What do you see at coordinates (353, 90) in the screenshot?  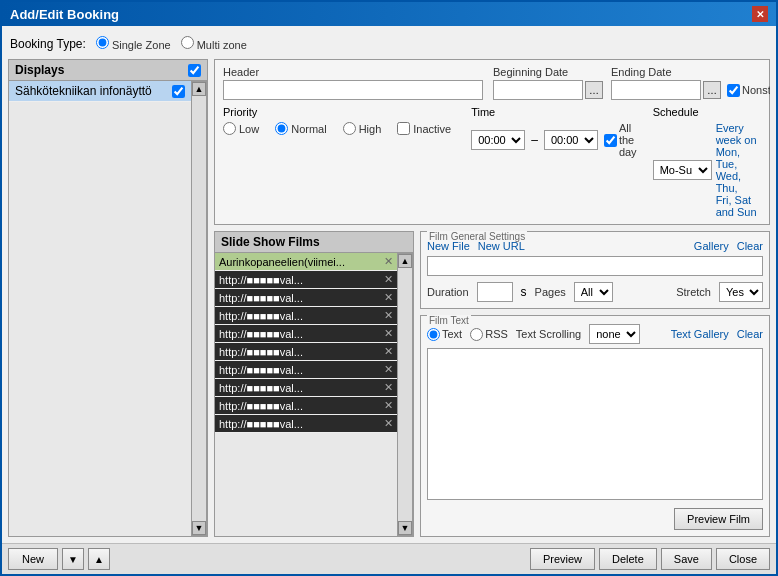 I see `header-input` at bounding box center [353, 90].